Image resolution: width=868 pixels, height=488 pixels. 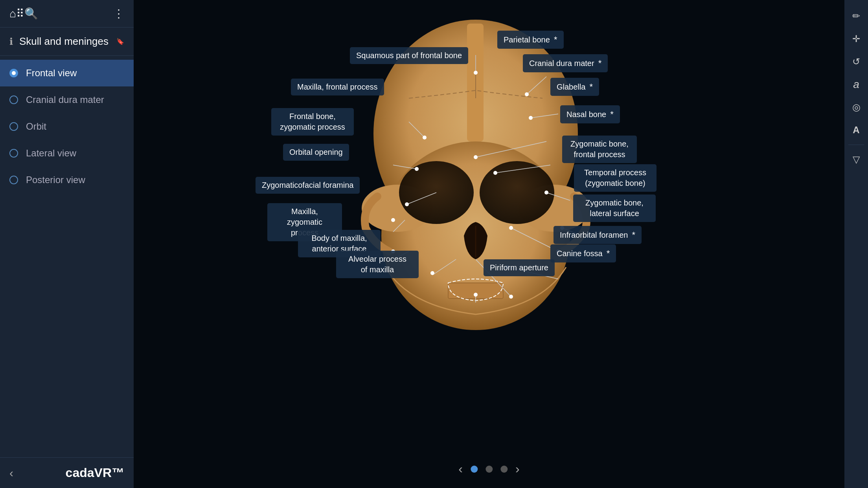 What do you see at coordinates (20, 13) in the screenshot?
I see `grid-icon: ⠿` at bounding box center [20, 13].